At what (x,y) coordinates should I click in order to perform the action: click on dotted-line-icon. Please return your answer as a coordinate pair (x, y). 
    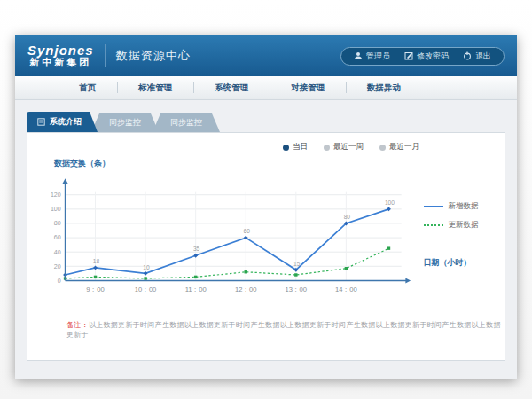
    Looking at the image, I should click on (434, 225).